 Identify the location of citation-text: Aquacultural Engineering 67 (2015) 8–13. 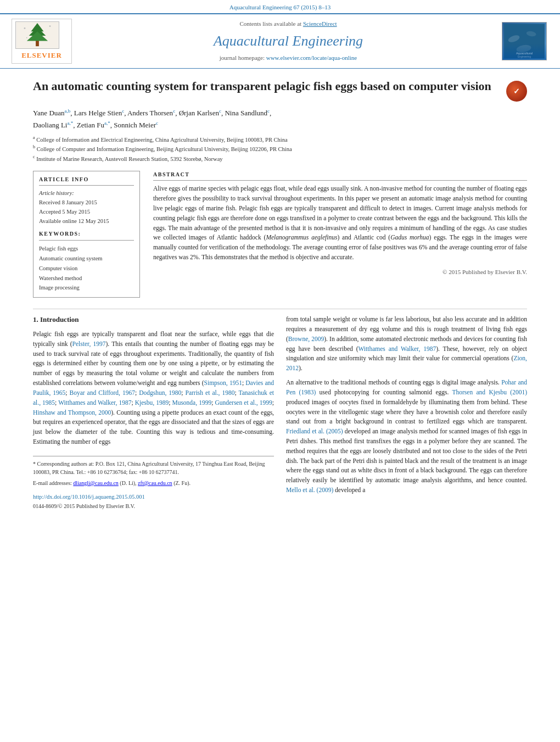
(280, 7).